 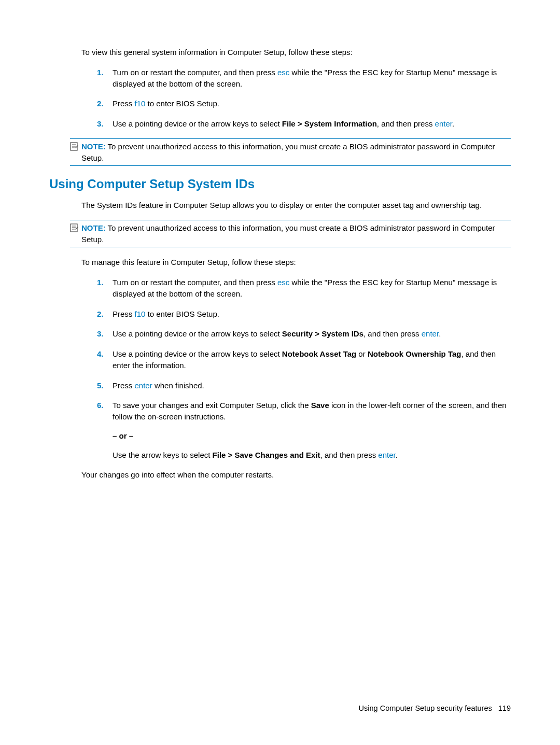 I want to click on section-system-ids: The System IDs feature in Computer Setup…, so click(x=296, y=205).